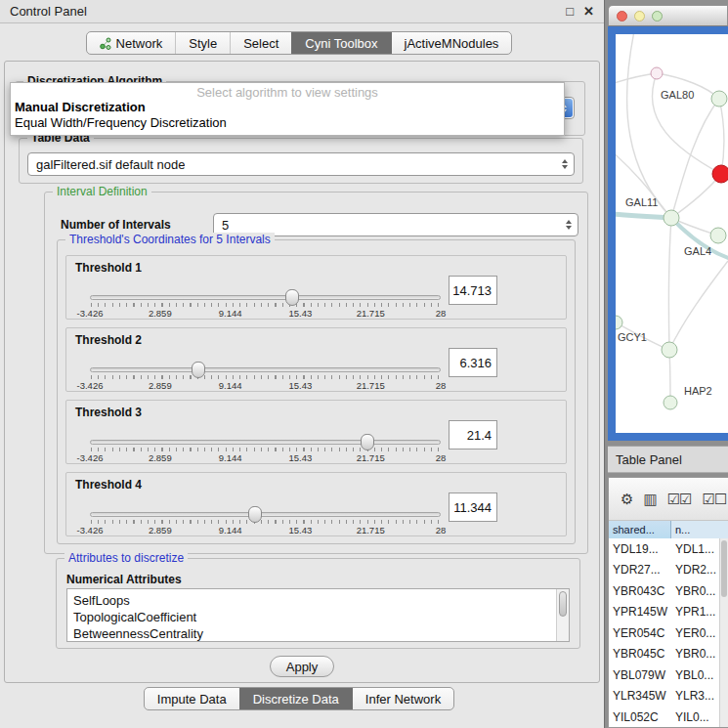 The width and height of the screenshot is (728, 728). What do you see at coordinates (640, 570) in the screenshot?
I see `table-cell: YDR27...` at bounding box center [640, 570].